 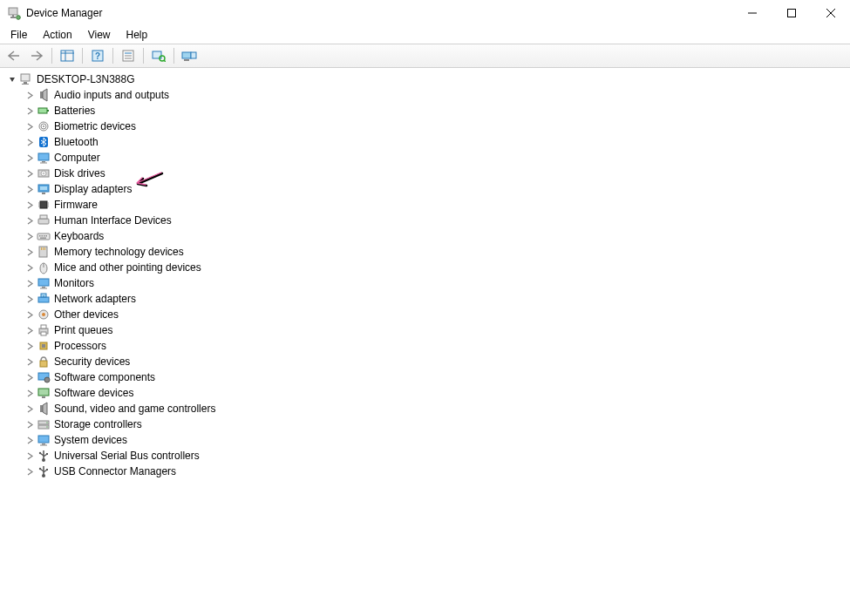 What do you see at coordinates (14, 13) in the screenshot?
I see `app-icon` at bounding box center [14, 13].